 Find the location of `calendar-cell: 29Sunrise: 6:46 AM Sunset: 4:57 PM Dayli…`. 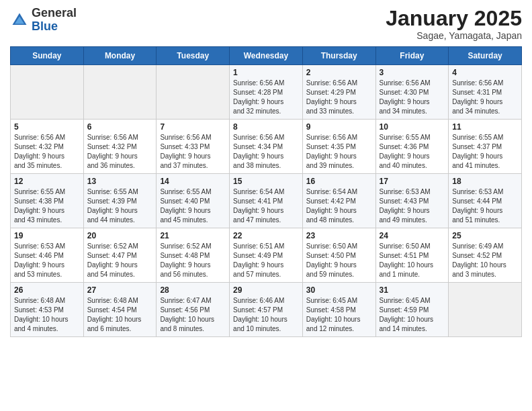

calendar-cell: 29Sunrise: 6:46 AM Sunset: 4:57 PM Dayli… is located at coordinates (266, 310).